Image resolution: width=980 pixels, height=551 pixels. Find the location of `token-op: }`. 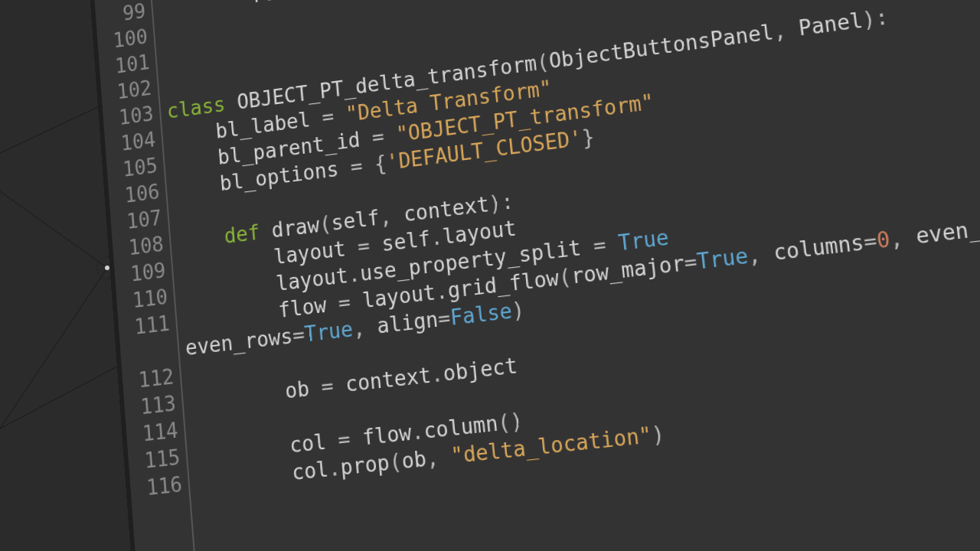

token-op: } is located at coordinates (588, 138).